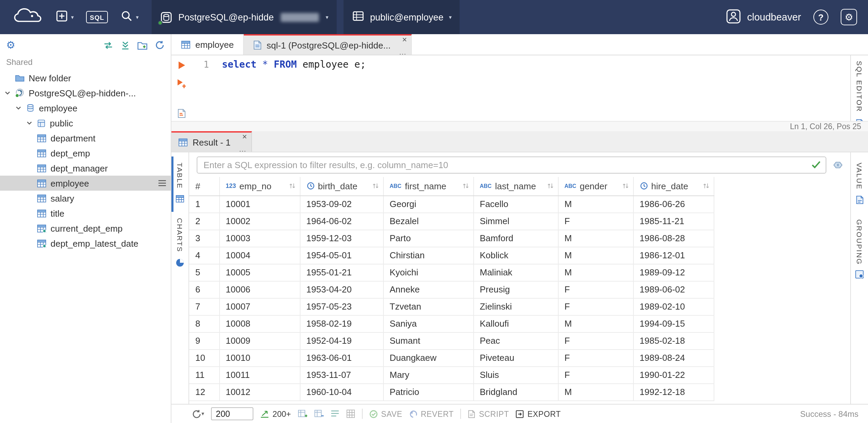  What do you see at coordinates (516, 375) in the screenshot?
I see `cell: Sluis` at bounding box center [516, 375].